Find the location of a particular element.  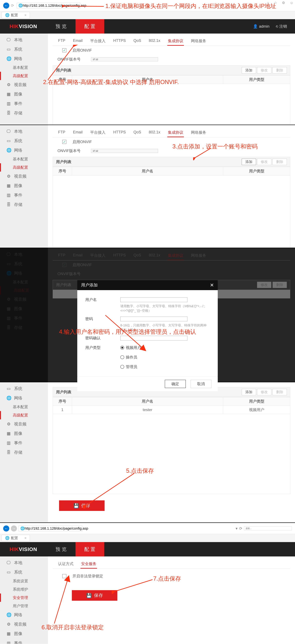

radio-operator is located at coordinates (122, 357).